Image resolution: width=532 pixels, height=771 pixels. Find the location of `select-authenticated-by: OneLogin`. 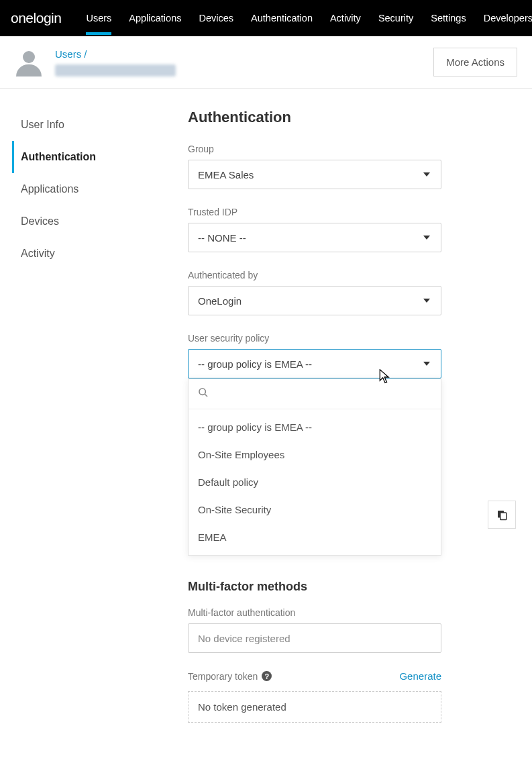

select-authenticated-by: OneLogin is located at coordinates (315, 301).